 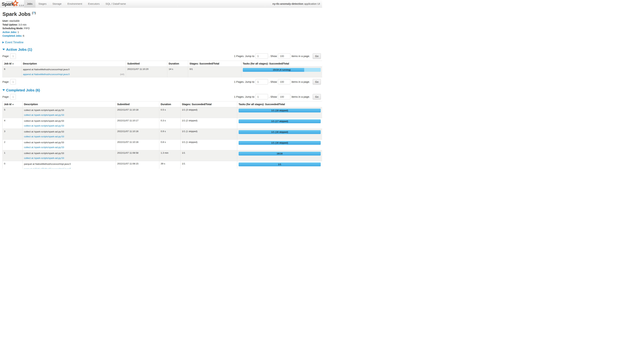 I want to click on pagination-completed-top: Page: 1 Pages. Jump to . Show items in a…, so click(x=161, y=97).